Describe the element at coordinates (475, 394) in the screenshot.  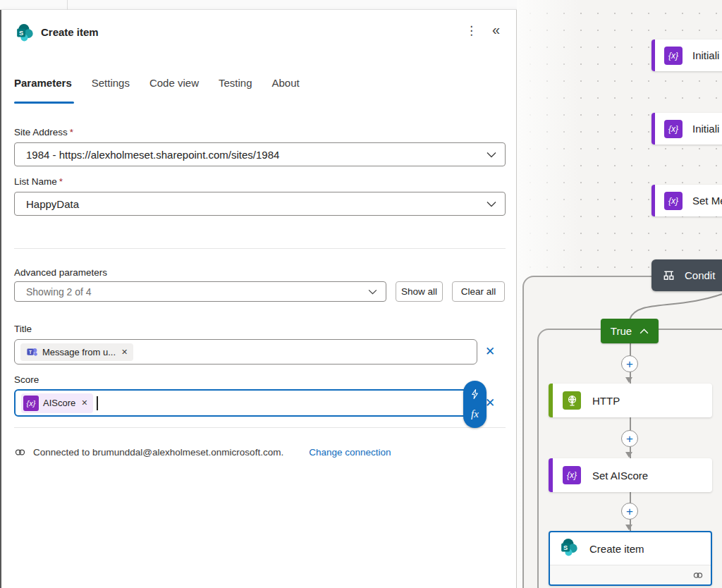
I see `lightning-icon` at that location.